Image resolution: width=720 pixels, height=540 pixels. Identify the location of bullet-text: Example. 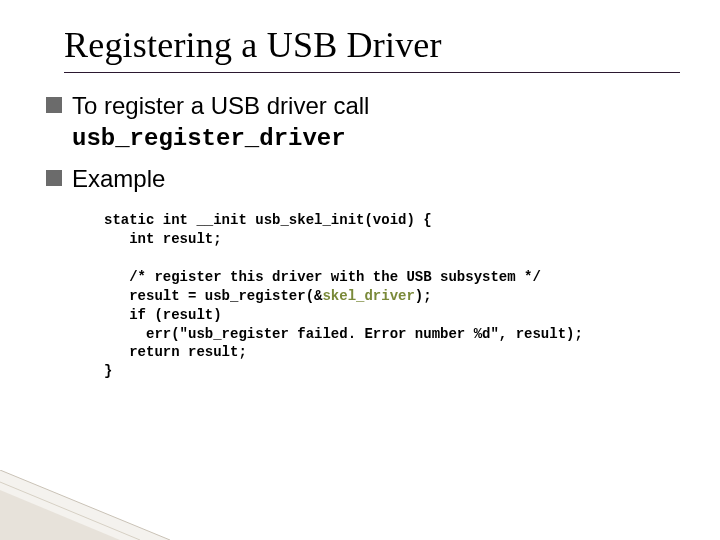
(376, 180).